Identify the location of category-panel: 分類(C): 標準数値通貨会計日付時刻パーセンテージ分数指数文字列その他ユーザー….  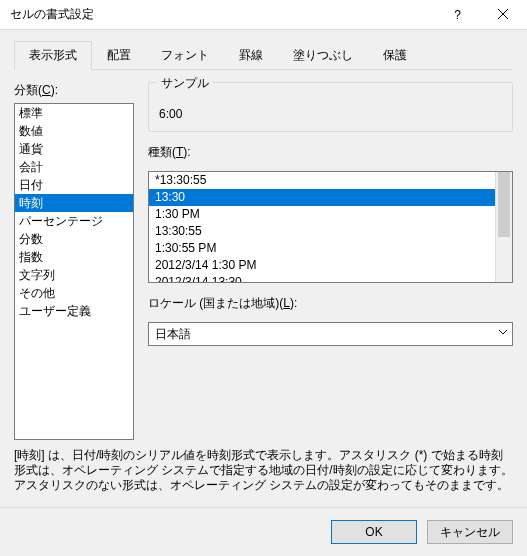
(74, 261).